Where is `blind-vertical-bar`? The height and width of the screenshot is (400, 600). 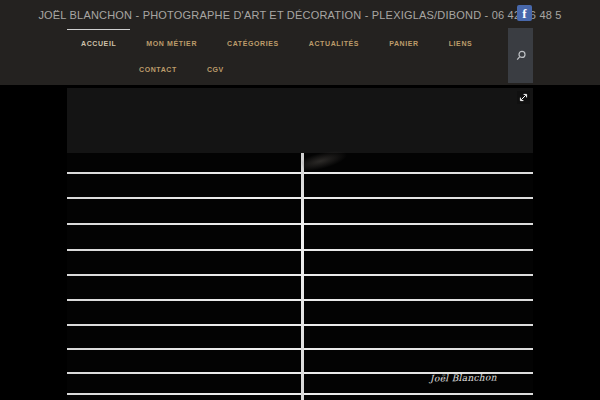 blind-vertical-bar is located at coordinates (302, 276).